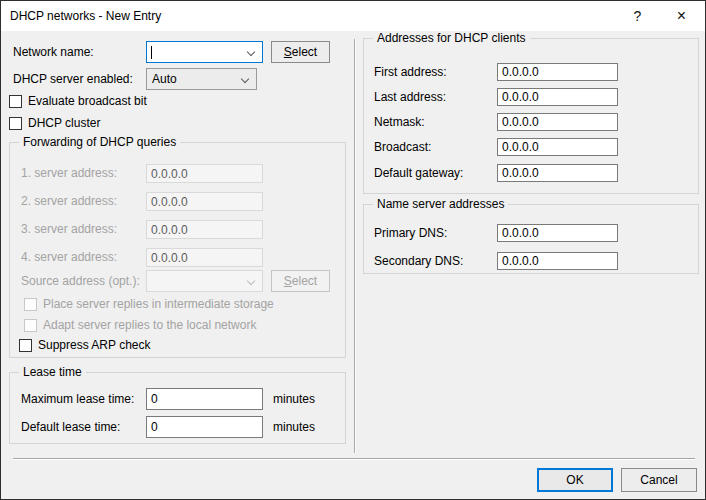 The width and height of the screenshot is (706, 500). What do you see at coordinates (410, 72) in the screenshot?
I see `first-address-label: First address:` at bounding box center [410, 72].